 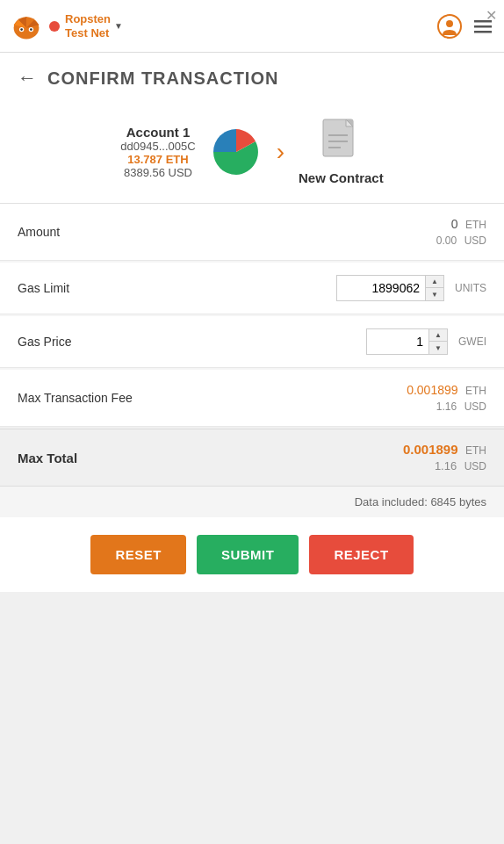 I want to click on topbar: Ropsten Test Net ▼ ✕, so click(x=252, y=26).